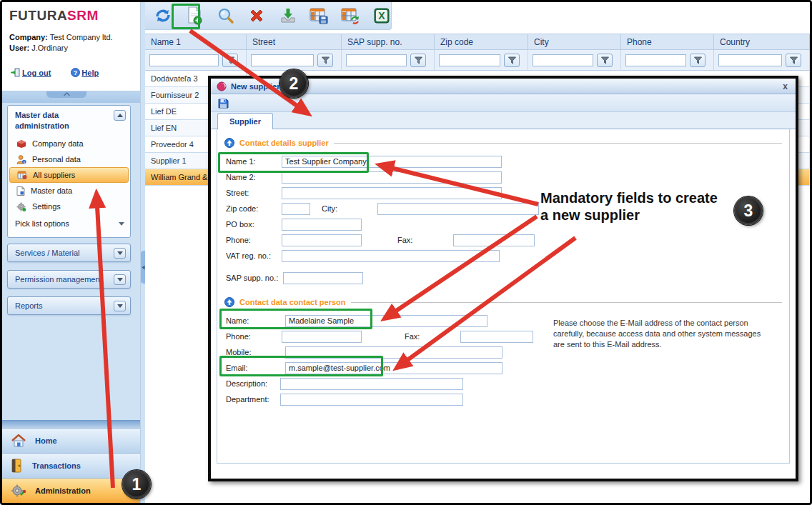 Image resolution: width=812 pixels, height=505 pixels. I want to click on logo-primary: FUTURA, so click(39, 16).